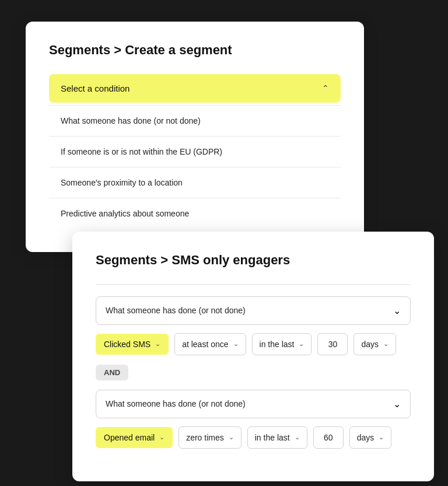 The image size is (448, 486). I want to click on frequency2-select: zero times ⌄, so click(210, 438).